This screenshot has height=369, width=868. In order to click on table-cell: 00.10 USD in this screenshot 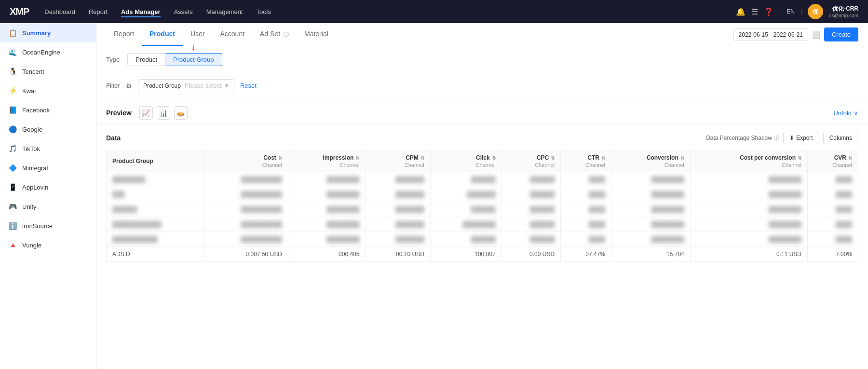, I will do `click(398, 255)`.